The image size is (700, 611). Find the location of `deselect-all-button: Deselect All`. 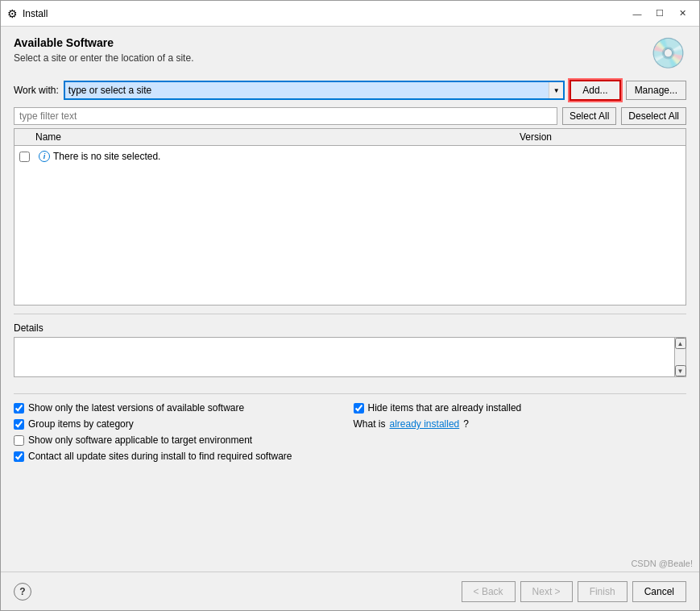

deselect-all-button: Deselect All is located at coordinates (654, 116).